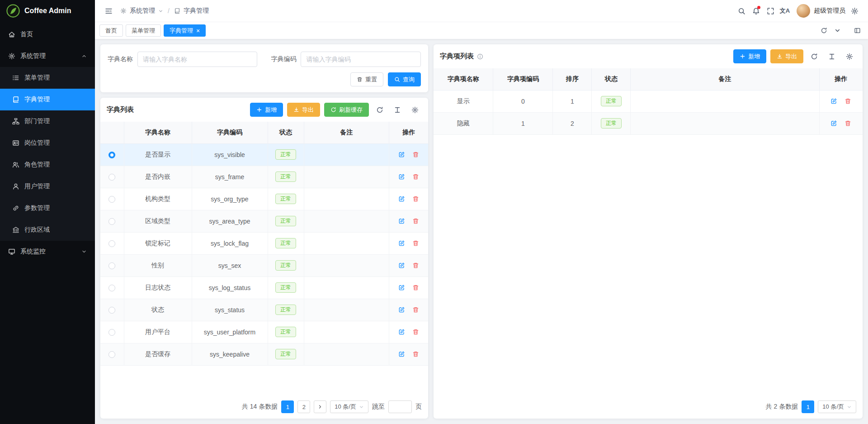 This screenshot has width=868, height=424. I want to click on breadcrumb-level1: 系统管理, so click(142, 11).